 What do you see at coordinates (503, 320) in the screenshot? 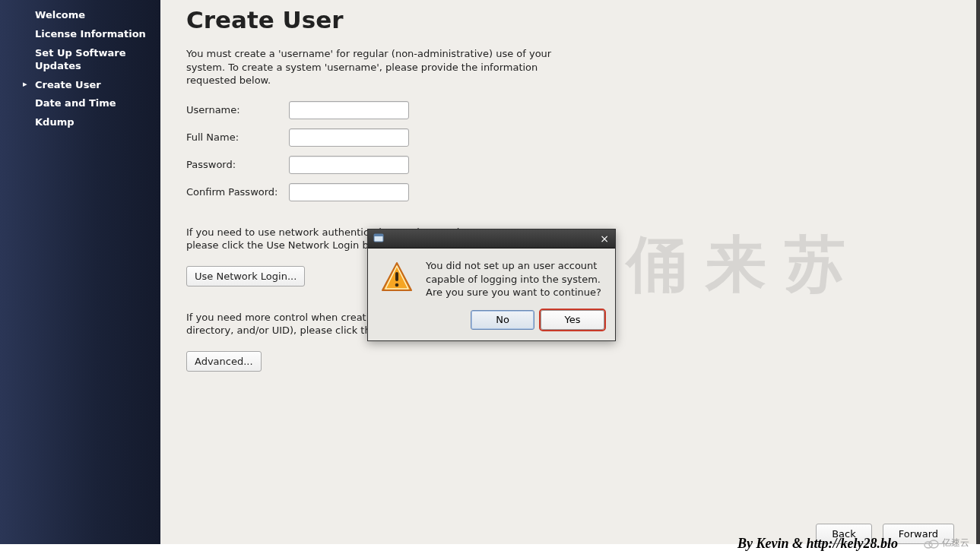
I see `no-button: No` at bounding box center [503, 320].